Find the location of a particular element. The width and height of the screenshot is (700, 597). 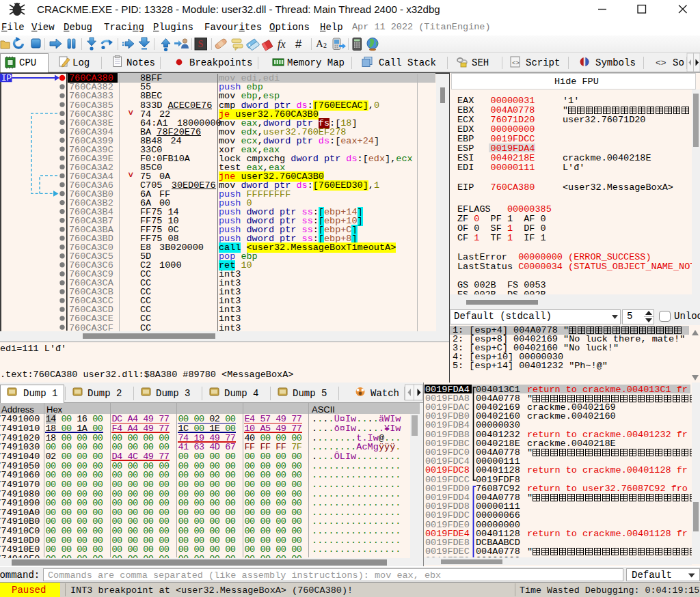

svg-text: fx is located at coordinates (282, 44).